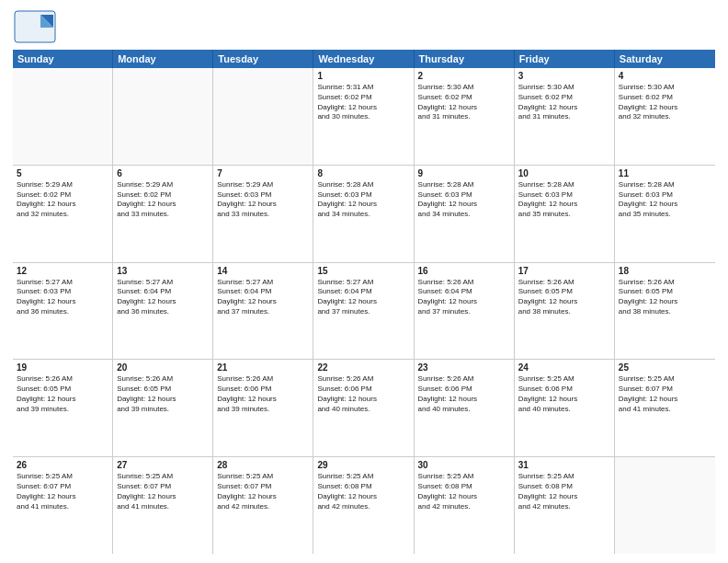 The image size is (728, 563). Describe the element at coordinates (63, 311) in the screenshot. I see `cal-cell: 12Sunrise: 5:27 AMSunset: 6:03 PMDayligh…` at that location.